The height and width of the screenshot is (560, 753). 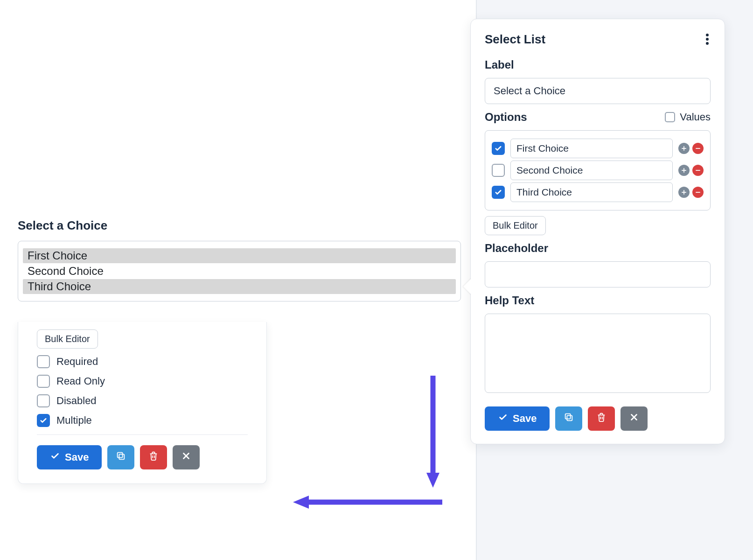 What do you see at coordinates (598, 274) in the screenshot?
I see `placeholder-input` at bounding box center [598, 274].